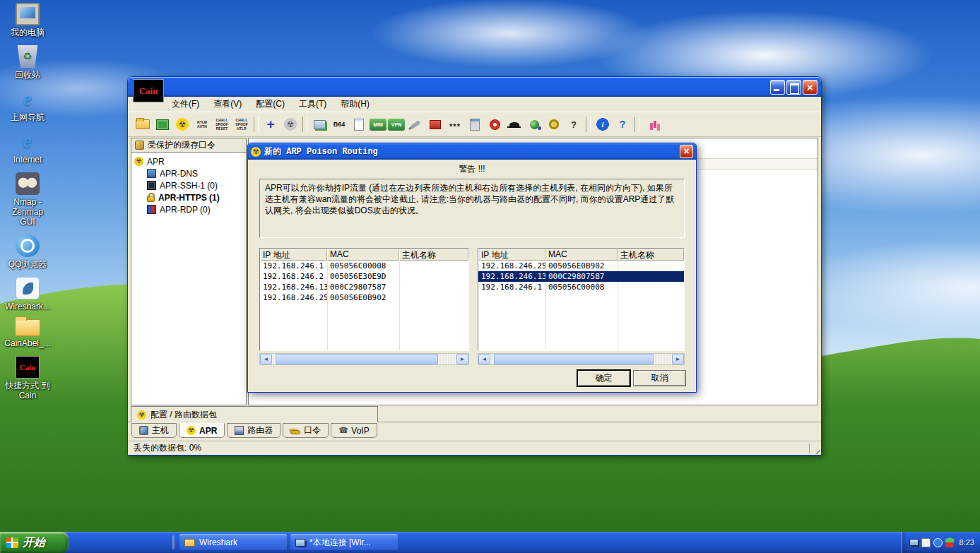 This screenshot has width=980, height=553. Describe the element at coordinates (28, 199) in the screenshot. I see `desktop-icon-nmap-zenmap: Nmap - Zenmap GUI` at that location.